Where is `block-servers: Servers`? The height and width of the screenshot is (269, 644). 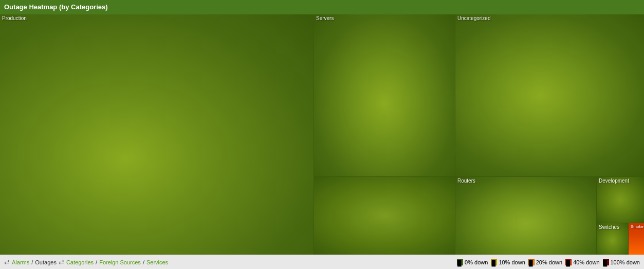
block-servers: Servers is located at coordinates (384, 96).